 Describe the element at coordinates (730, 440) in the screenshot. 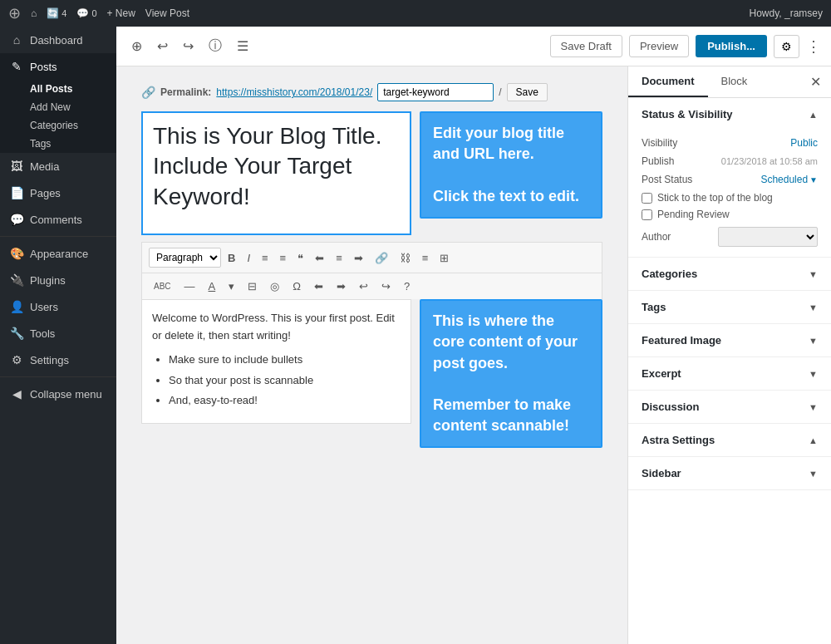

I see `section-astra-header: Astra Settings ▲` at that location.